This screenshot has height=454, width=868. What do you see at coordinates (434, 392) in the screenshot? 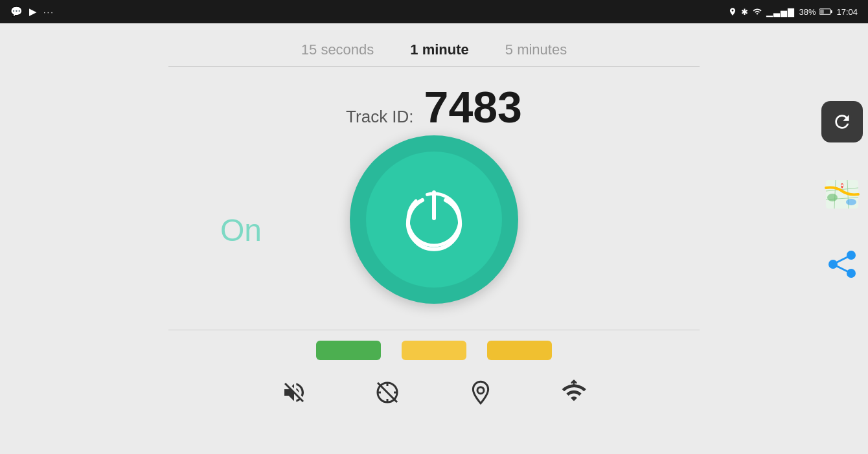
I see `bottom-icons-row` at bounding box center [434, 392].